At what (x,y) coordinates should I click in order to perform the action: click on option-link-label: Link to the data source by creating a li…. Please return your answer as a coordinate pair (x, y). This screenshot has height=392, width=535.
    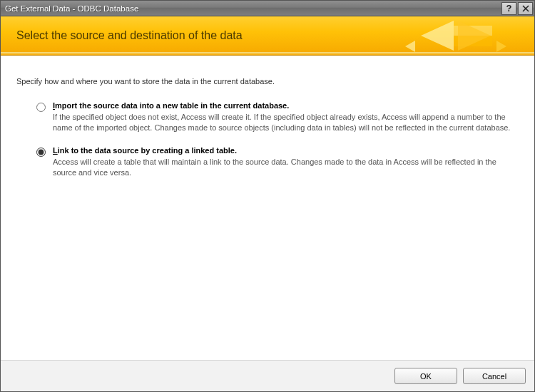
    Looking at the image, I should click on (285, 150).